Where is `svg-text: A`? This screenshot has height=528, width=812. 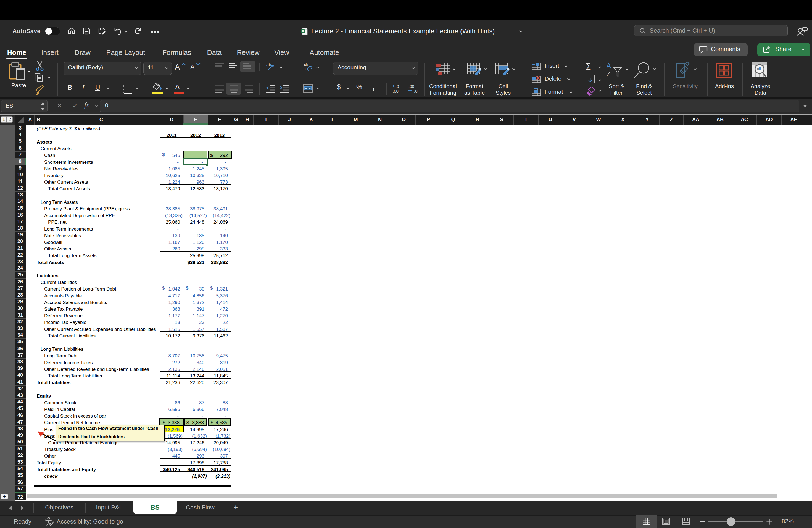
svg-text: A is located at coordinates (609, 65).